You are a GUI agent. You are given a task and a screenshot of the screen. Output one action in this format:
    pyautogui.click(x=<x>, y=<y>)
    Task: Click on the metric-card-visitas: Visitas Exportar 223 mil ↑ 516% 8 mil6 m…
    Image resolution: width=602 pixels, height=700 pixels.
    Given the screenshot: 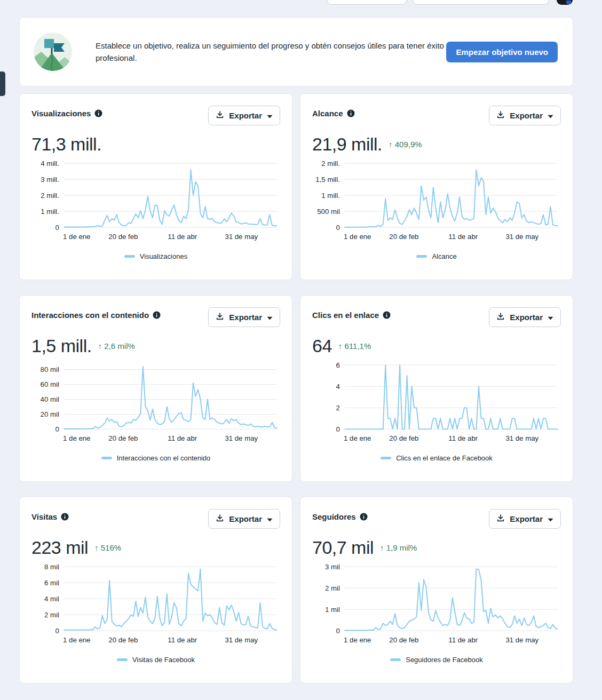 What is the action you would take?
    pyautogui.click(x=156, y=590)
    